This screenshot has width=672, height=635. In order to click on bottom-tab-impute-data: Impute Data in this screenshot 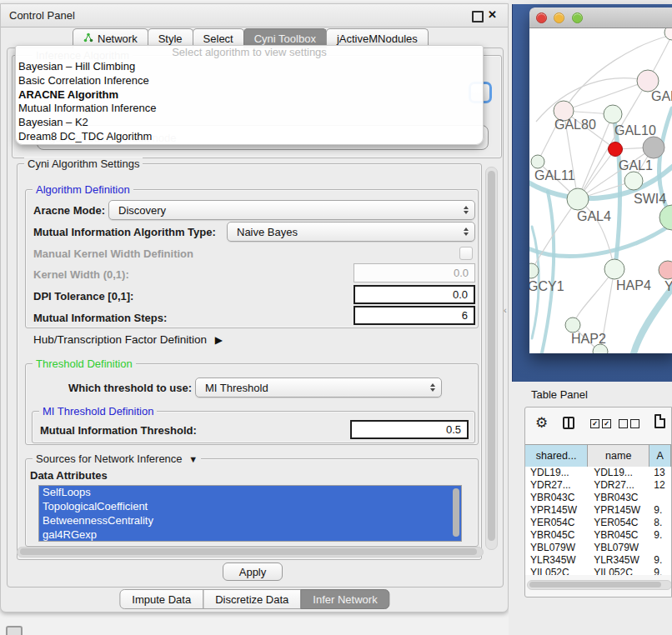, I will do `click(162, 599)`.